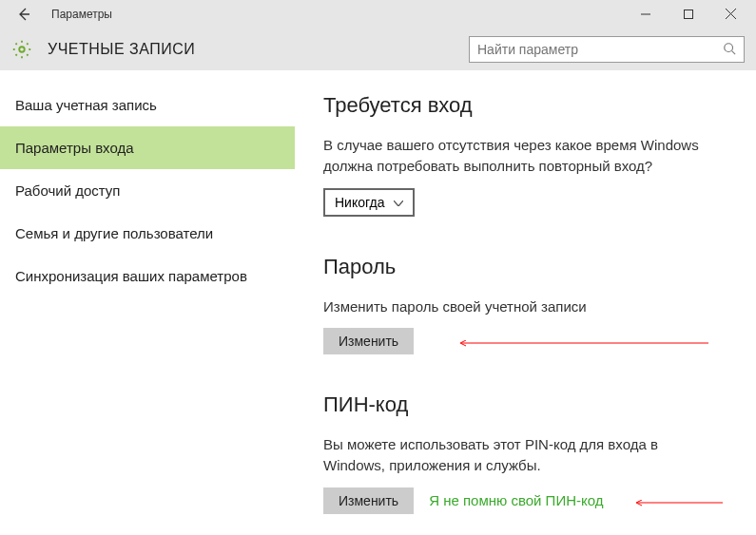 The width and height of the screenshot is (756, 535). Describe the element at coordinates (515, 500) in the screenshot. I see `forgot-pin-link: Я не помню свой ПИН-код` at that location.